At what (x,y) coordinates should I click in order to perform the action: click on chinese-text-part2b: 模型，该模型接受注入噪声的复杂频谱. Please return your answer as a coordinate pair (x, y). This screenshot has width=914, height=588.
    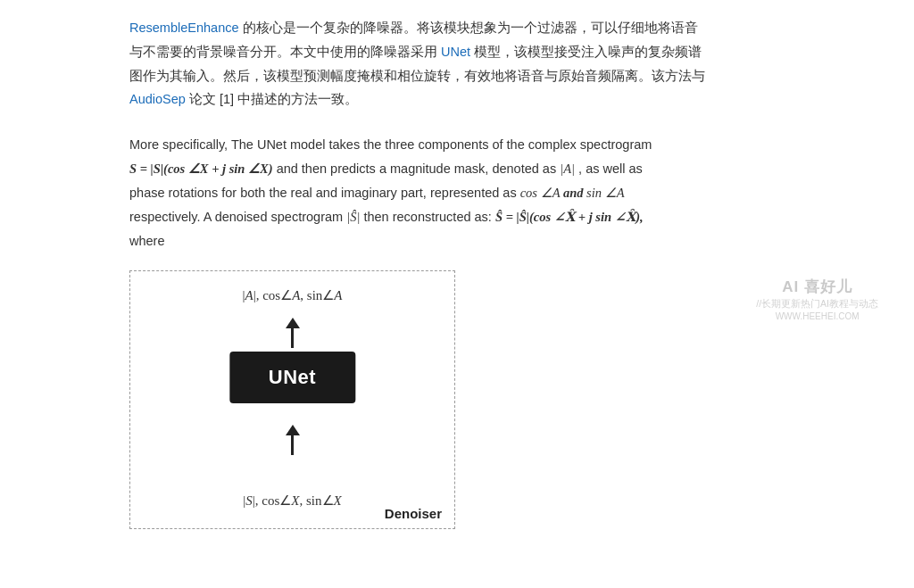
    Looking at the image, I should click on (586, 52).